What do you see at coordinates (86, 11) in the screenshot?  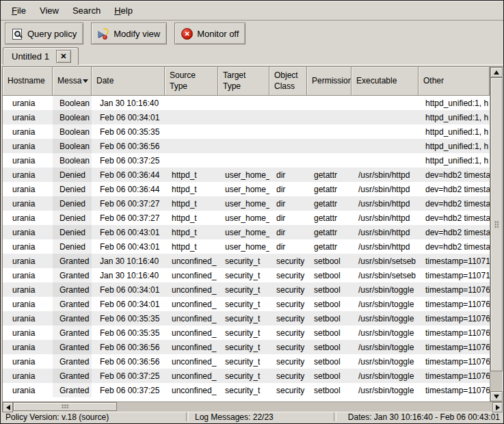 I see `menu-search: Search` at bounding box center [86, 11].